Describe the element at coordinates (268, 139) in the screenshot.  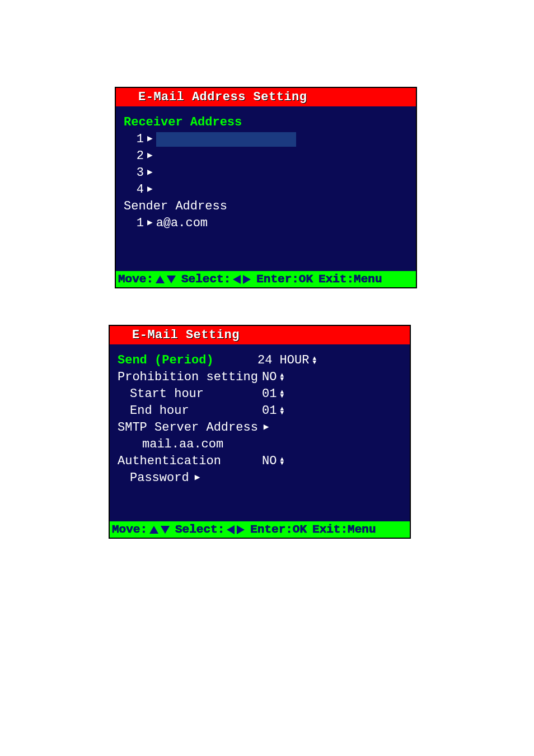
I see `receiver-row-1: 1` at that location.